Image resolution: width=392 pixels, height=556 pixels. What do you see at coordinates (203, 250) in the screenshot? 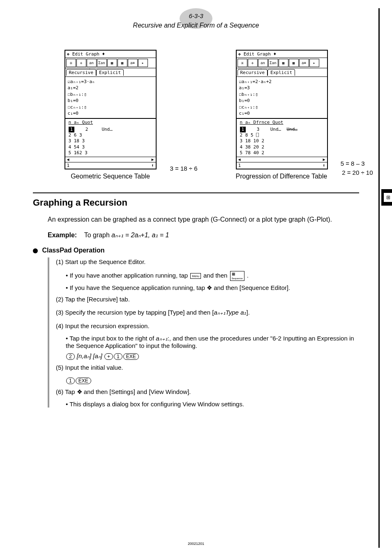
I see `operation-heading: ClassPad Operation` at bounding box center [203, 250].